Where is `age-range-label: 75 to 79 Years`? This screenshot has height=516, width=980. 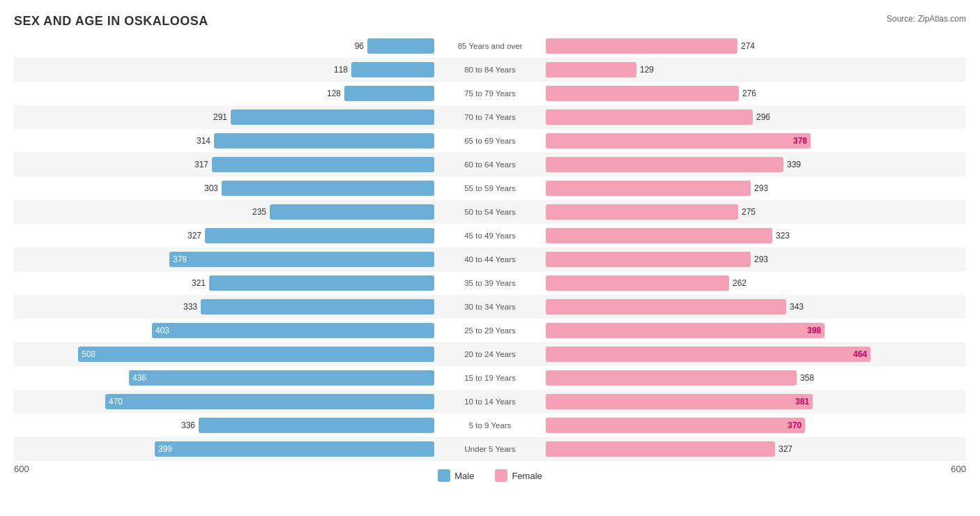
age-range-label: 75 to 79 Years is located at coordinates (490, 93).